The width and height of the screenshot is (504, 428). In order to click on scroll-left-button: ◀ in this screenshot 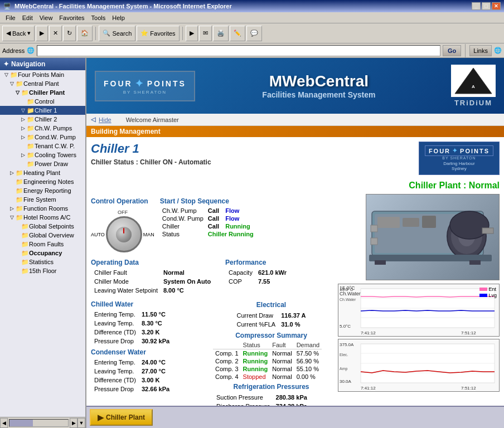, I will do `click(4, 423)`.